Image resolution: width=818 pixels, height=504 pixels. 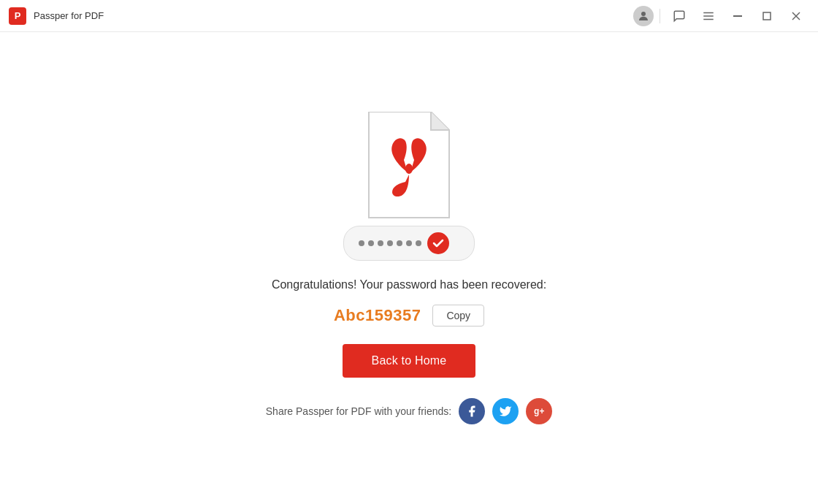 I want to click on congrats-text: Congratulations! Your password has been …, so click(x=409, y=285).